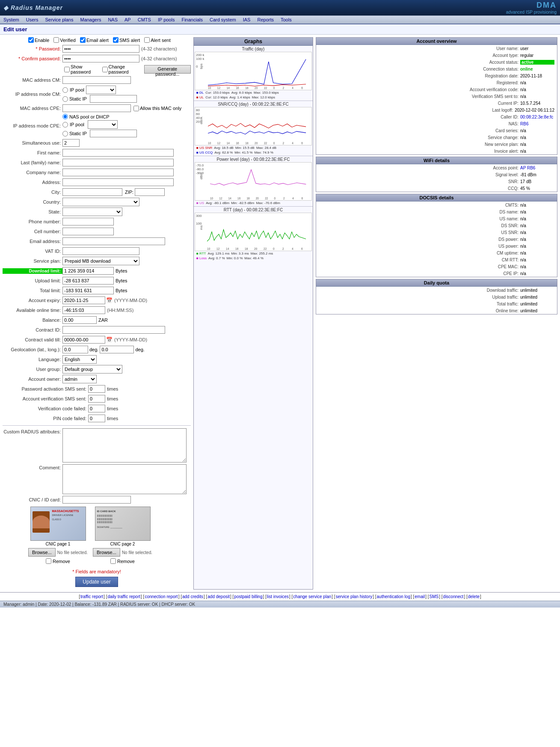 The width and height of the screenshot is (560, 747). I want to click on nav-card-system: Card system, so click(223, 20).